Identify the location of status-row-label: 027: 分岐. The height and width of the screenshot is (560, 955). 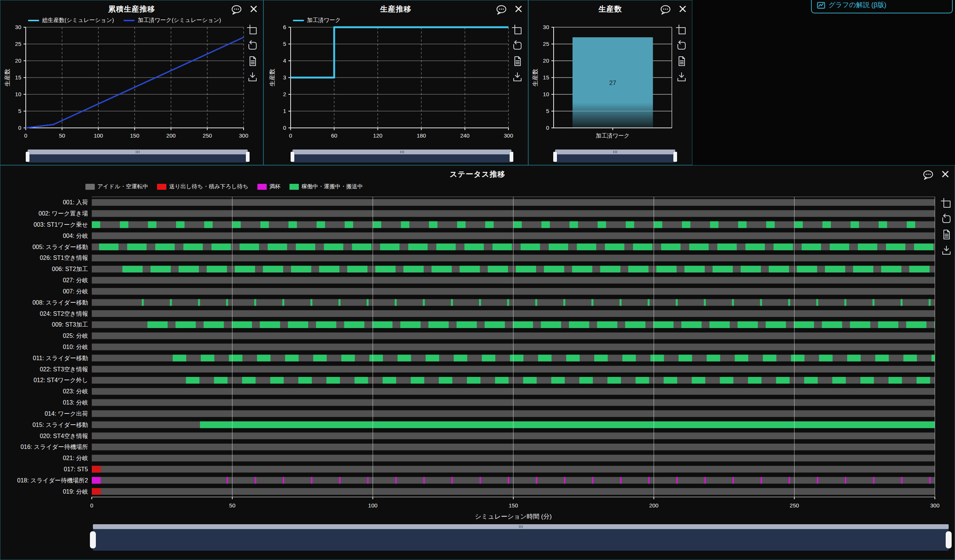
(75, 280).